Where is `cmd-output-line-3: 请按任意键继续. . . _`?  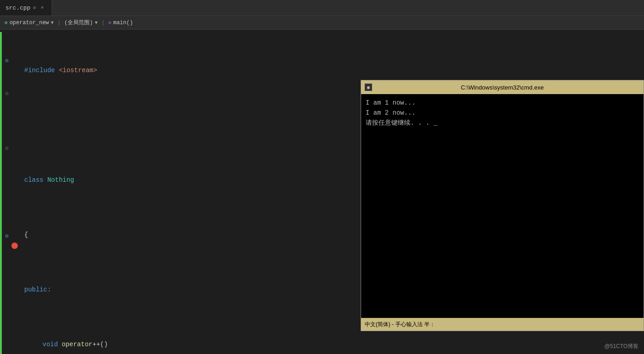 cmd-output-line-3: 请按任意键继续. . . _ is located at coordinates (502, 123).